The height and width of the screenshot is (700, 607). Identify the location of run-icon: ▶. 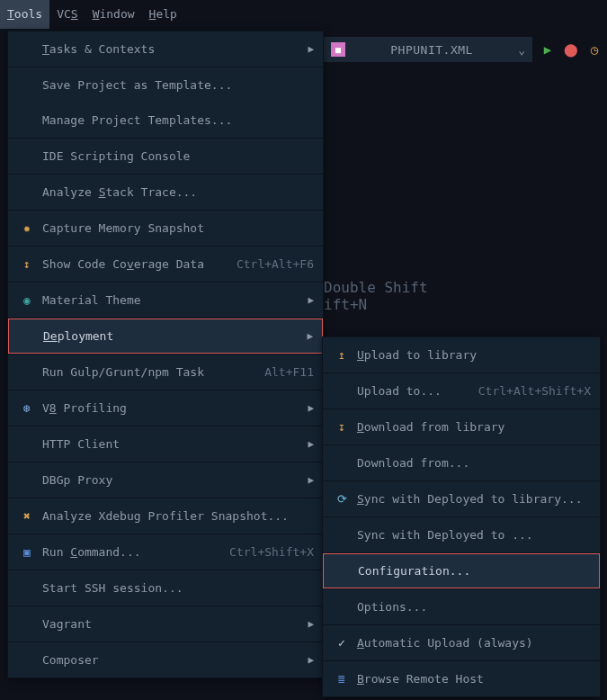
(548, 49).